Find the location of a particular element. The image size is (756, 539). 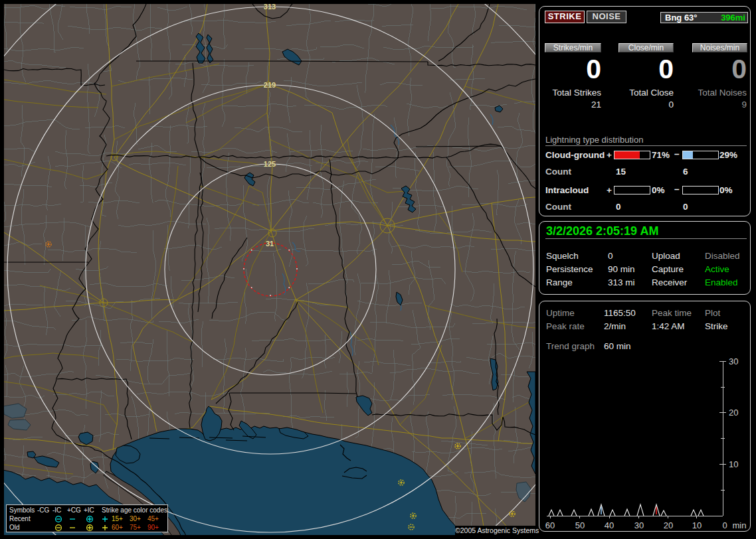

svg-text: 125 is located at coordinates (270, 164).